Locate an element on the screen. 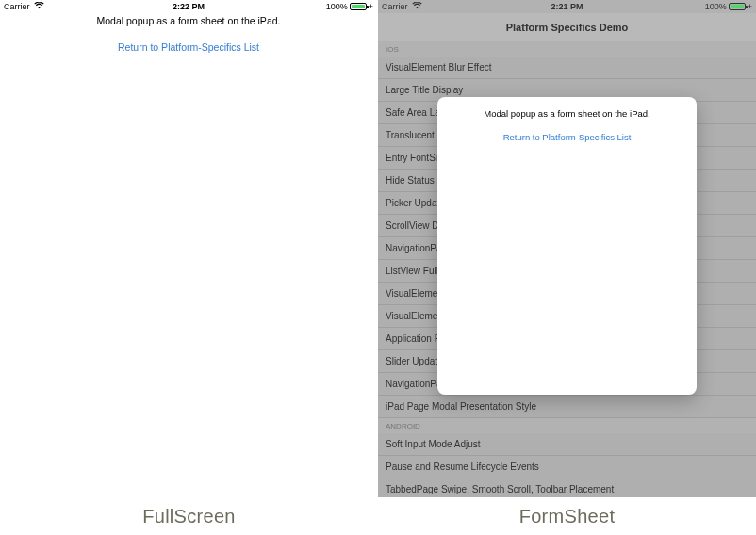  list-item: Soft Input Mode Adjust is located at coordinates (567, 445).